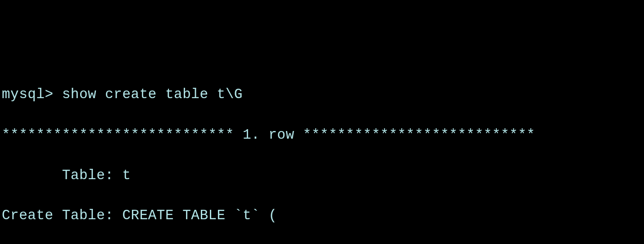 The width and height of the screenshot is (644, 244). Describe the element at coordinates (322, 176) in the screenshot. I see `table-name-line: Table: t` at that location.